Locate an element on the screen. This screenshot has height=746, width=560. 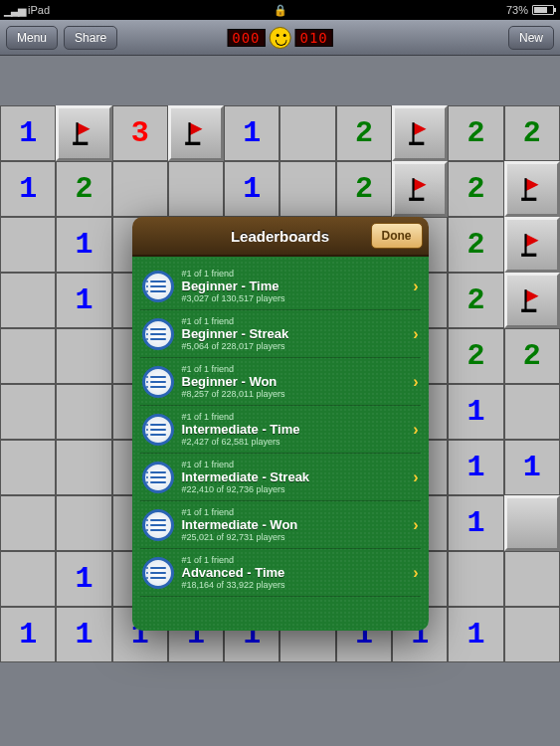
timer-counter: 010 is located at coordinates (314, 38).